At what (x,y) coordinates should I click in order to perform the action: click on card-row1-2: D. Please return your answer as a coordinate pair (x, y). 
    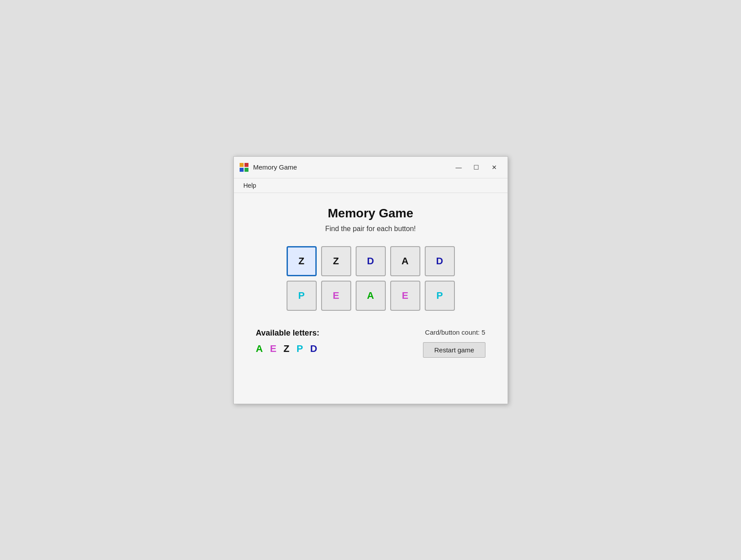
    Looking at the image, I should click on (371, 261).